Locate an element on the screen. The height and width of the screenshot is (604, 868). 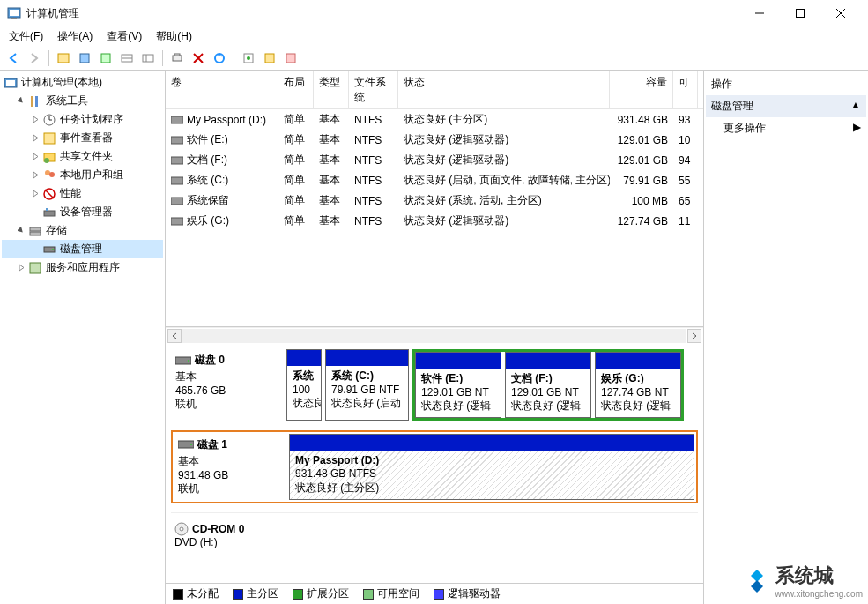
col-type: 类型 is located at coordinates (331, 90).